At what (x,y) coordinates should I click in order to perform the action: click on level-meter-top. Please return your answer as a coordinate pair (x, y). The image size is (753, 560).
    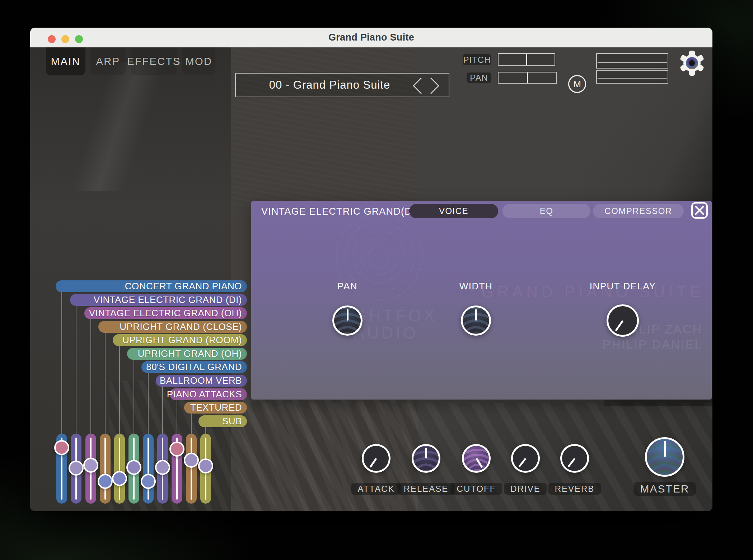
    Looking at the image, I should click on (632, 61).